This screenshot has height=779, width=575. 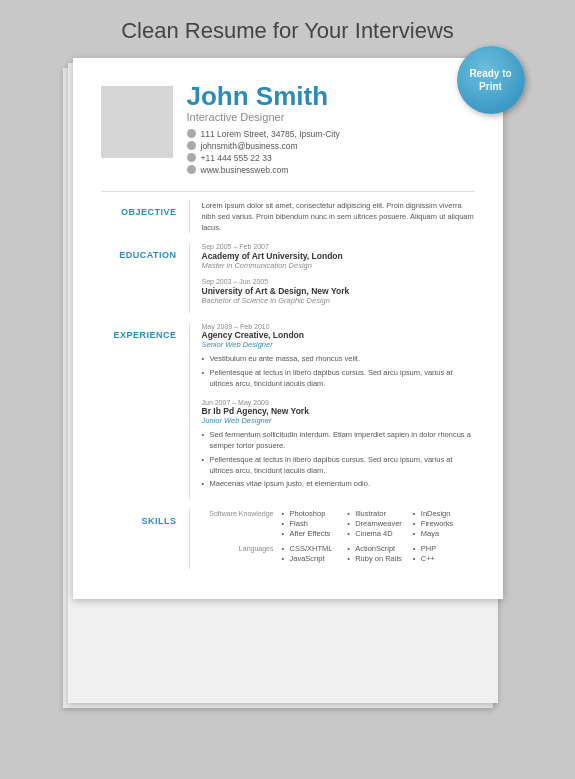 What do you see at coordinates (242, 524) in the screenshot?
I see `skills-software-label: Software Knowledge` at bounding box center [242, 524].